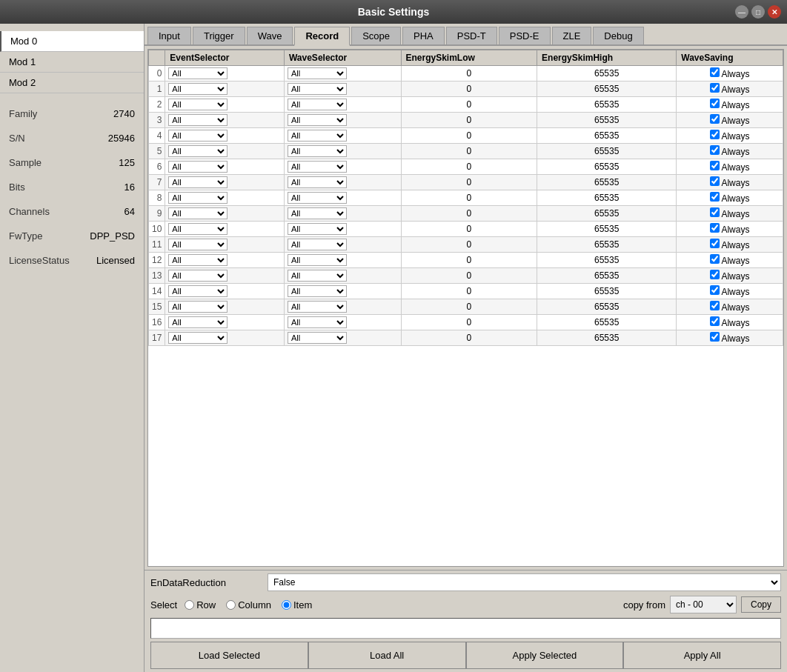 This screenshot has width=787, height=672. What do you see at coordinates (545, 655) in the screenshot?
I see `apply-selected-button: Apply Selected` at bounding box center [545, 655].